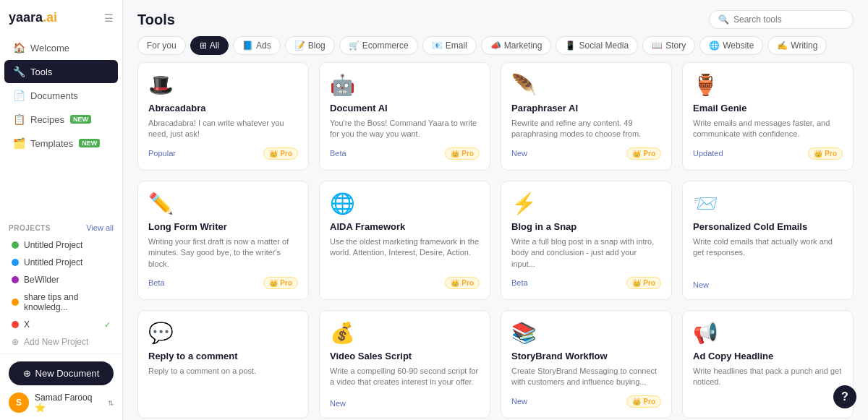 This screenshot has height=420, width=868. Describe the element at coordinates (223, 283) in the screenshot. I see `tool-footer: Beta 👑 Pro` at that location.